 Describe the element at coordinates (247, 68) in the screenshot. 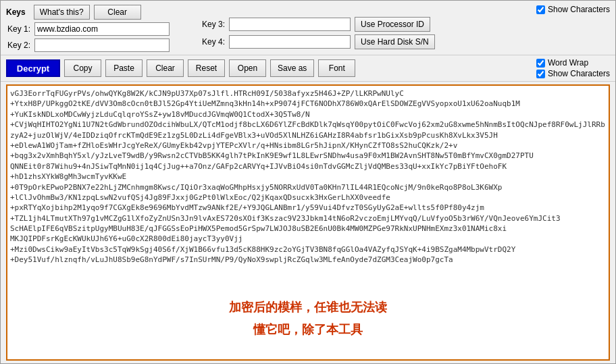

I see `open-button: Open` at that location.